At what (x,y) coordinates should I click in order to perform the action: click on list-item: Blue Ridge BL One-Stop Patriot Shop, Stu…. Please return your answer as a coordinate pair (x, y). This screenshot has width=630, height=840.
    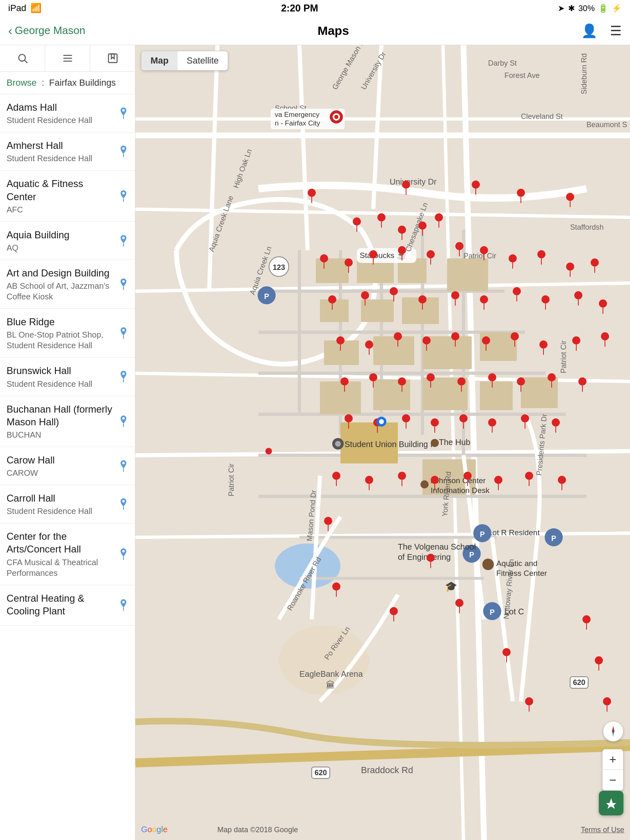
    Looking at the image, I should click on (67, 333).